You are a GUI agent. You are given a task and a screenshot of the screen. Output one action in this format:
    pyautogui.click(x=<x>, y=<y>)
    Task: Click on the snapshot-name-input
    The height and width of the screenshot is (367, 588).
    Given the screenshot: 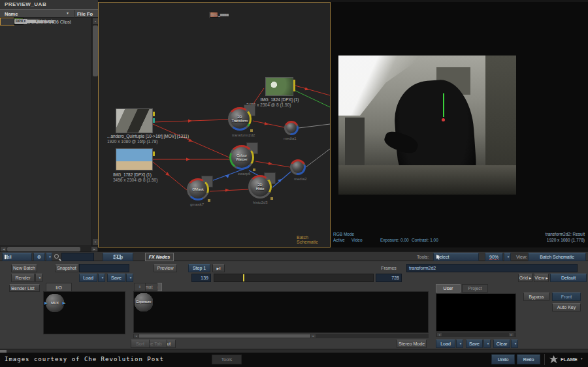 What is the action you would take?
    pyautogui.click(x=105, y=268)
    